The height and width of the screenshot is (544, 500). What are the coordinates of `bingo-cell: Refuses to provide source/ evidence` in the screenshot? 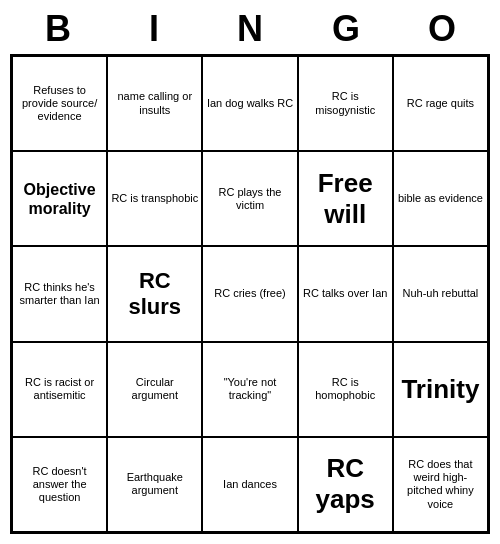 It's located at (60, 104).